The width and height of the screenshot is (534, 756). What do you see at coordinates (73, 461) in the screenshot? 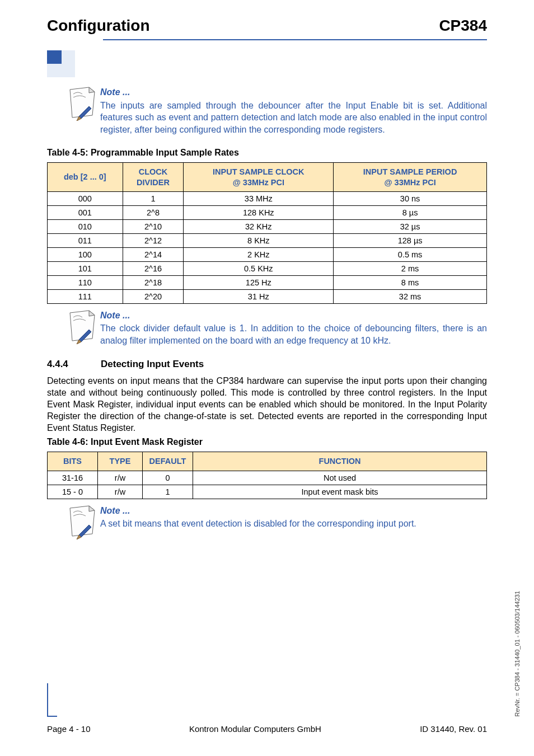
I see `table-header: BITS` at bounding box center [73, 461].